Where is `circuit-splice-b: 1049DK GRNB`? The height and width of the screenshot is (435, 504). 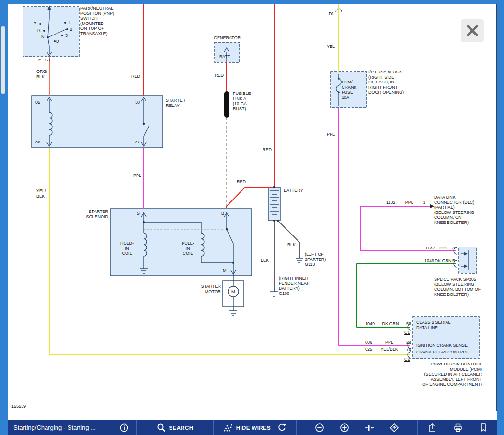
circuit-splice-b: 1049DK GRNB is located at coordinates (440, 261).